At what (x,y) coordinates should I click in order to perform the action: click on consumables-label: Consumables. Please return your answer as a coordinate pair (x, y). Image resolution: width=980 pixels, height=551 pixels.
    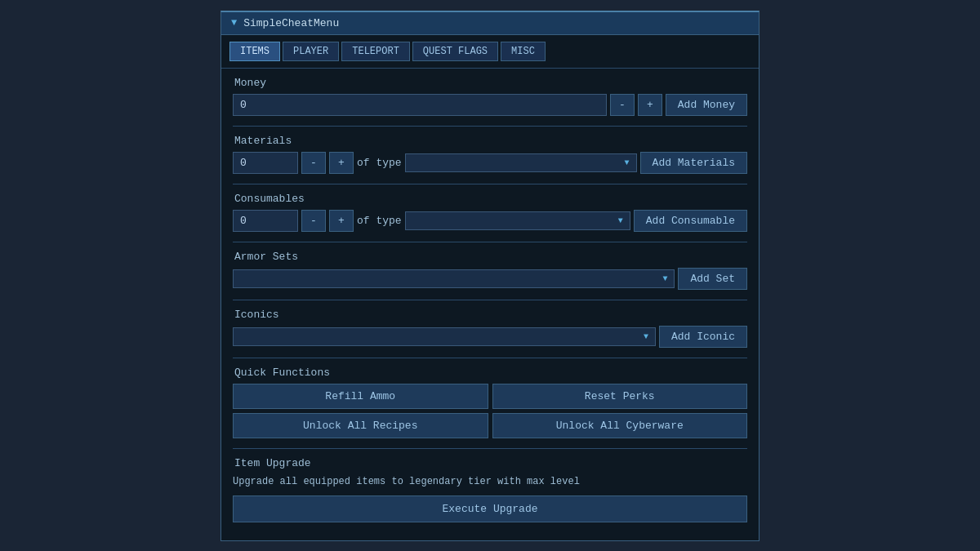
    Looking at the image, I should click on (491, 199).